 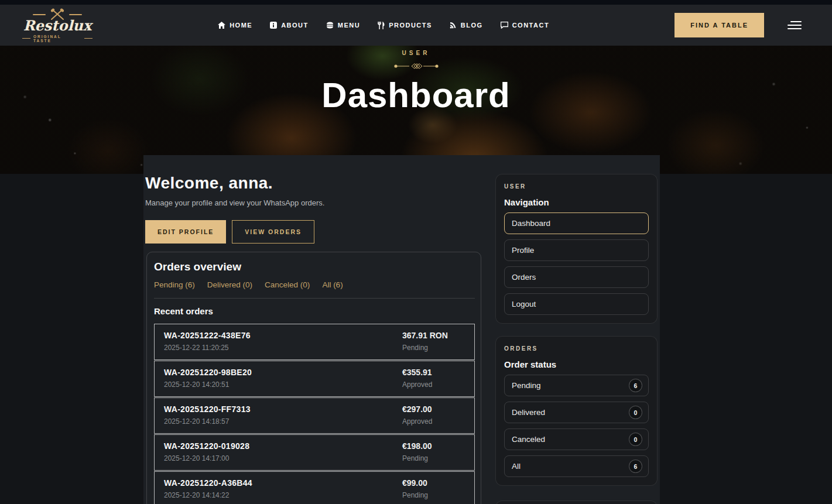 What do you see at coordinates (57, 26) in the screenshot?
I see `brand-logo: Restolux ORIGINAL TASTE` at bounding box center [57, 26].